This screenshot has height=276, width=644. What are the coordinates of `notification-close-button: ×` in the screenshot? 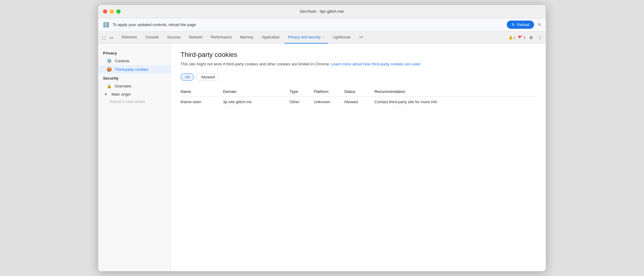 It's located at (539, 25).